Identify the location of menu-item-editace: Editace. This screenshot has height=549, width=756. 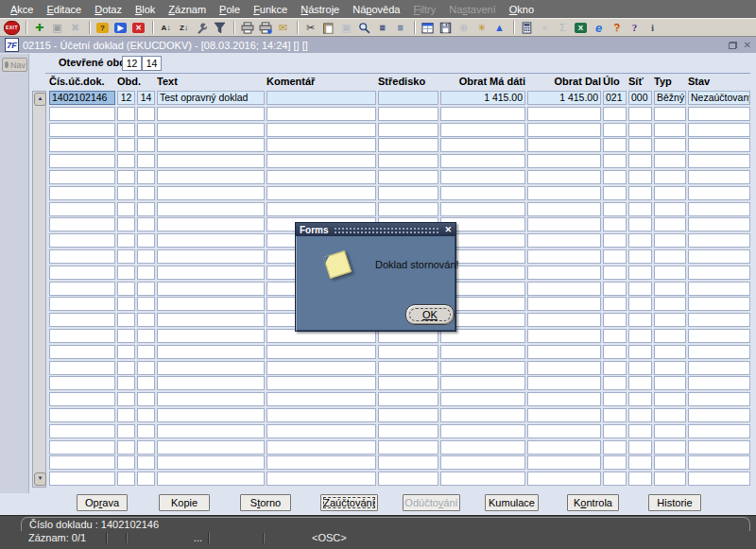
(64, 9).